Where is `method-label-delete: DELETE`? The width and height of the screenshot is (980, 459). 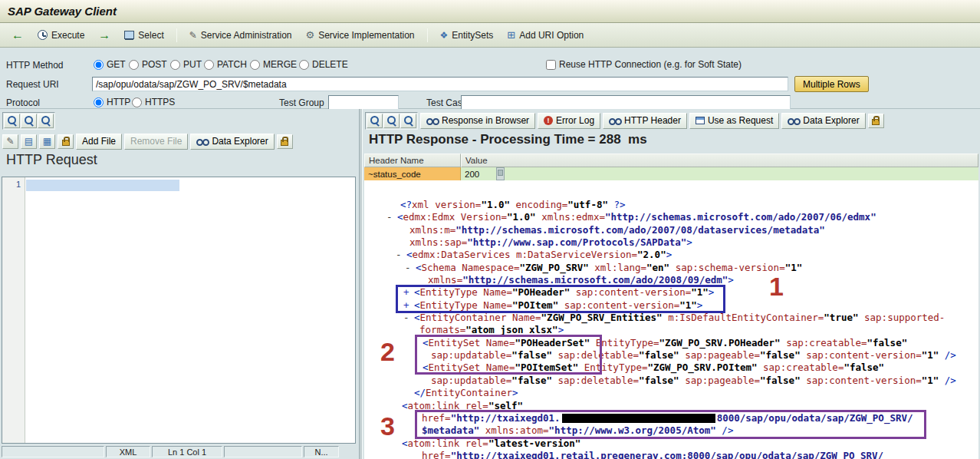 method-label-delete: DELETE is located at coordinates (330, 64).